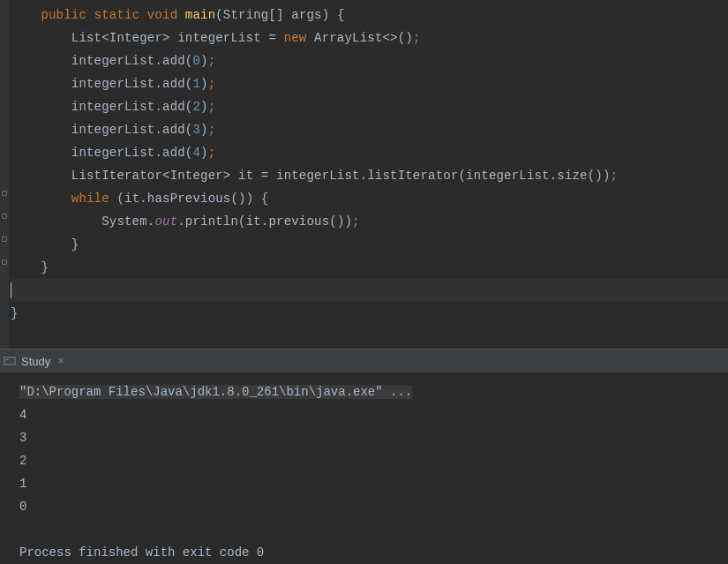 This screenshot has width=728, height=564. I want to click on code-line: integerList.add(1);, so click(113, 84).